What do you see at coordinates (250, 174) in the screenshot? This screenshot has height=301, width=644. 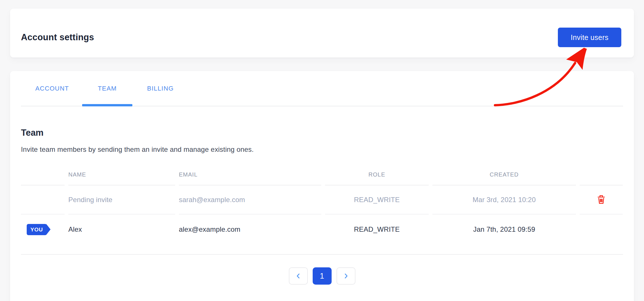 I see `column-email: EMAIL` at bounding box center [250, 174].